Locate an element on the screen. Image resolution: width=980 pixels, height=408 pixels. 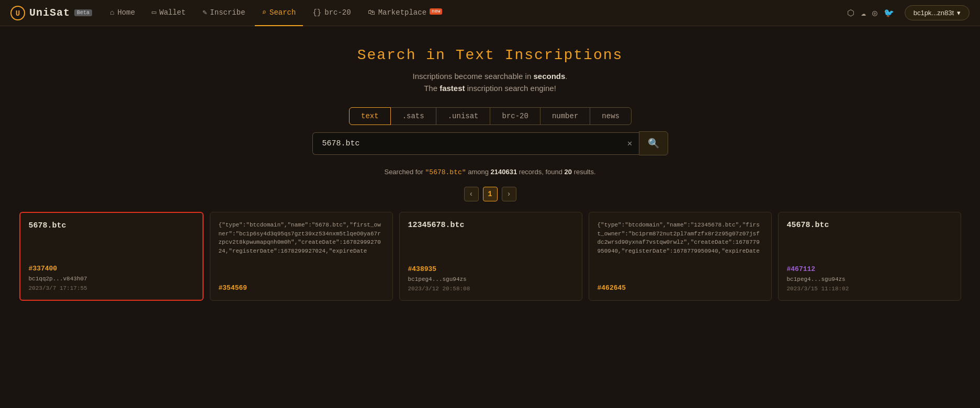
navbar: U UniSat Beta ⌂ Home ▭ Wallet ✎ Inscribe… is located at coordinates (490, 13).